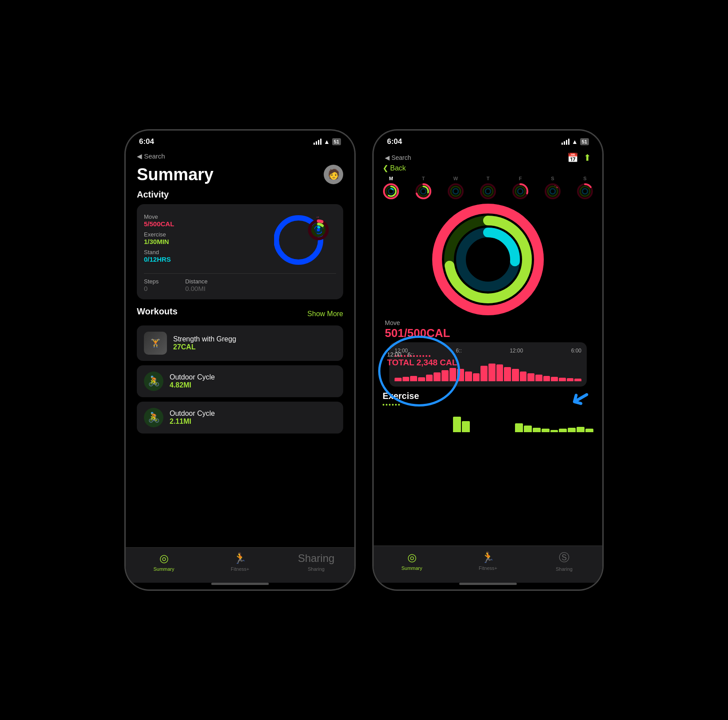 This screenshot has height=720, width=728. I want to click on nav-actions: 📅 ⬆, so click(579, 158).